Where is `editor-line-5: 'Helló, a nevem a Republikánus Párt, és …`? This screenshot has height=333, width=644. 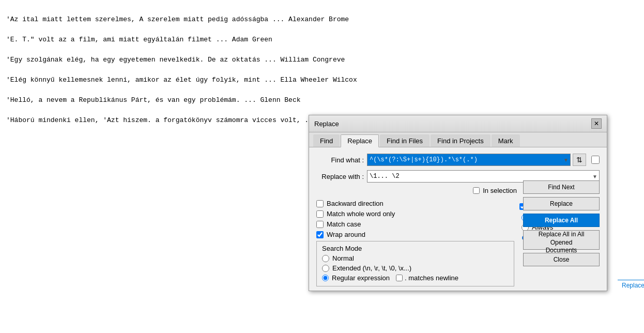
editor-line-5: 'Helló, a nevem a Republikánus Párt, és … is located at coordinates (322, 100).